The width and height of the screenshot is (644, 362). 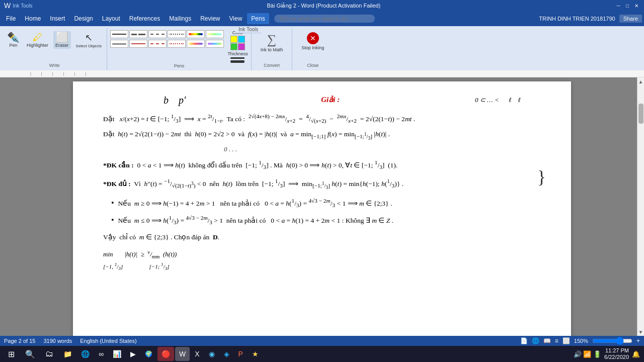 I want to click on search-button: 🔍, so click(x=30, y=354).